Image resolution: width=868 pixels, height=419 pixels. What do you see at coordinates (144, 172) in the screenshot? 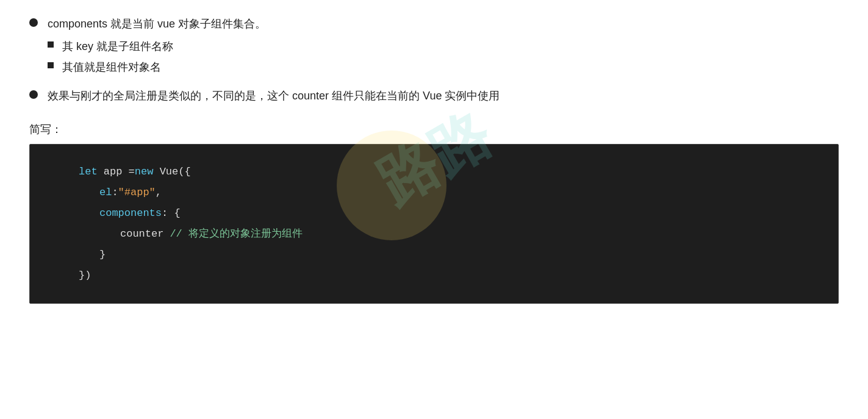
I see `code-kw-new: new` at bounding box center [144, 172].